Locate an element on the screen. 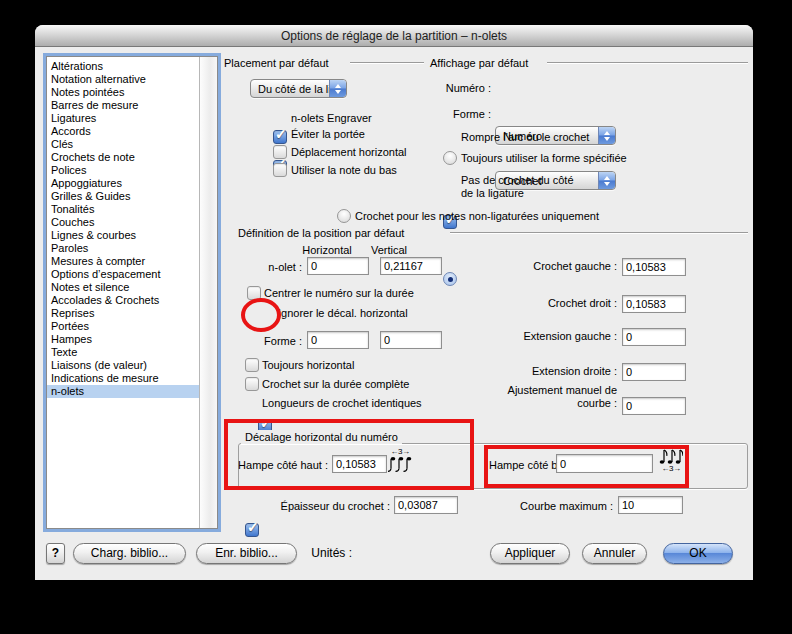  category-list-items: Altérations Notation alternative Notes p… is located at coordinates (123, 292).